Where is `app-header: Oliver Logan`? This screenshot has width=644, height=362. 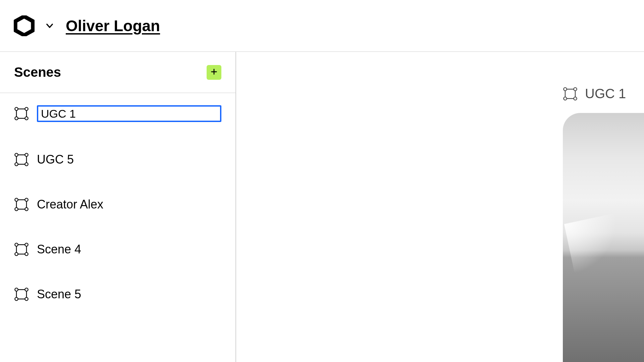 app-header: Oliver Logan is located at coordinates (322, 26).